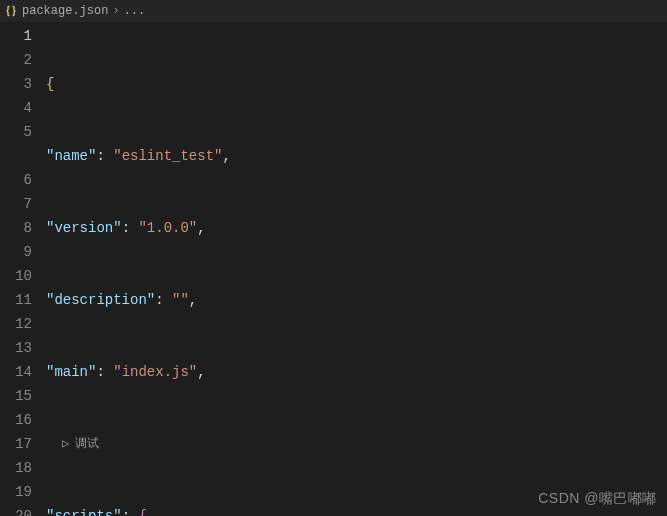 Image resolution: width=667 pixels, height=516 pixels. Describe the element at coordinates (11, 11) in the screenshot. I see `json-file-icon` at that location.